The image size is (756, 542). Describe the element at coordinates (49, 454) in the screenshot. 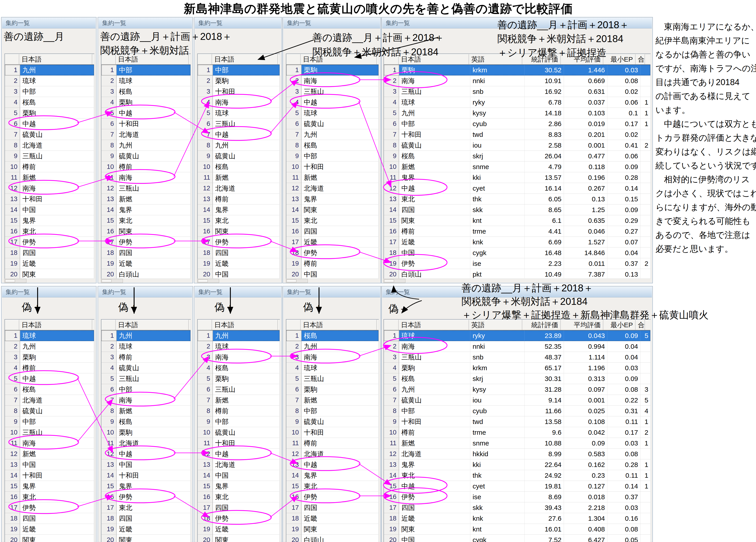

I see `list-row: 12新燃` at that location.